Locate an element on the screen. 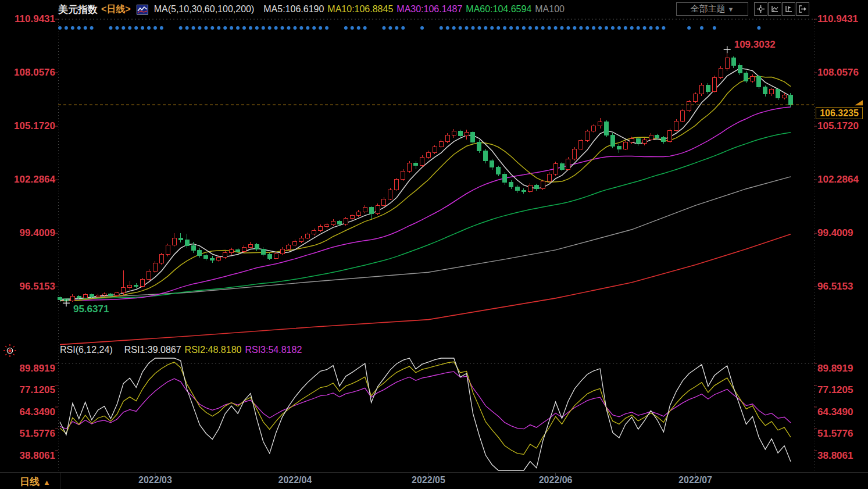  rsi-value: RSI3:54.8182 is located at coordinates (273, 350).